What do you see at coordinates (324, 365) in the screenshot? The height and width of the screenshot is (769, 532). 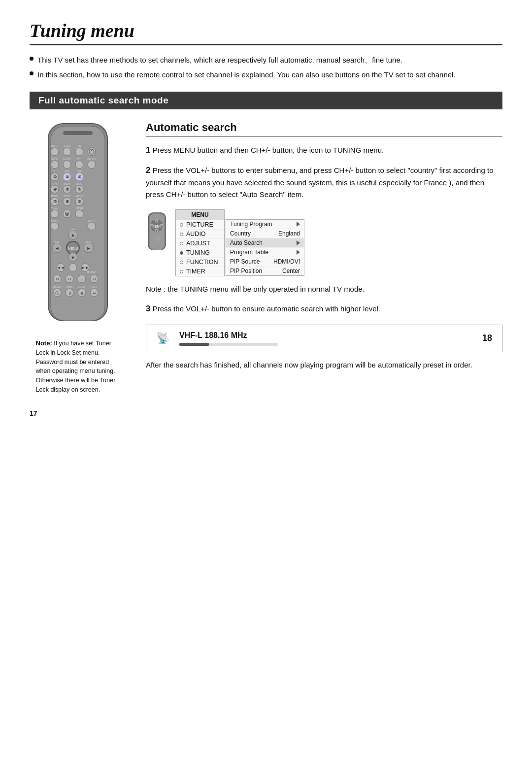 I see `after-search-text: After the search has finished, all chann…` at bounding box center [324, 365].